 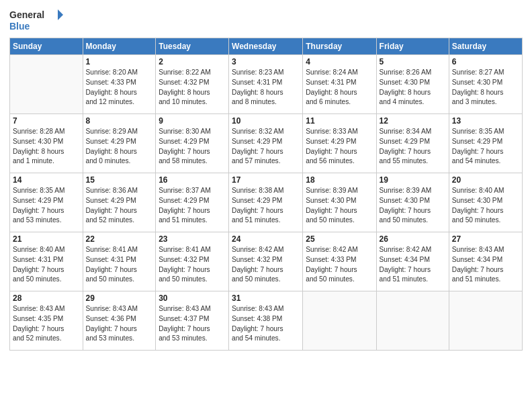 I want to click on day-info: Sunrise: 8:43 AMSunset: 4:34 PMDaylight:…, so click(x=486, y=265).